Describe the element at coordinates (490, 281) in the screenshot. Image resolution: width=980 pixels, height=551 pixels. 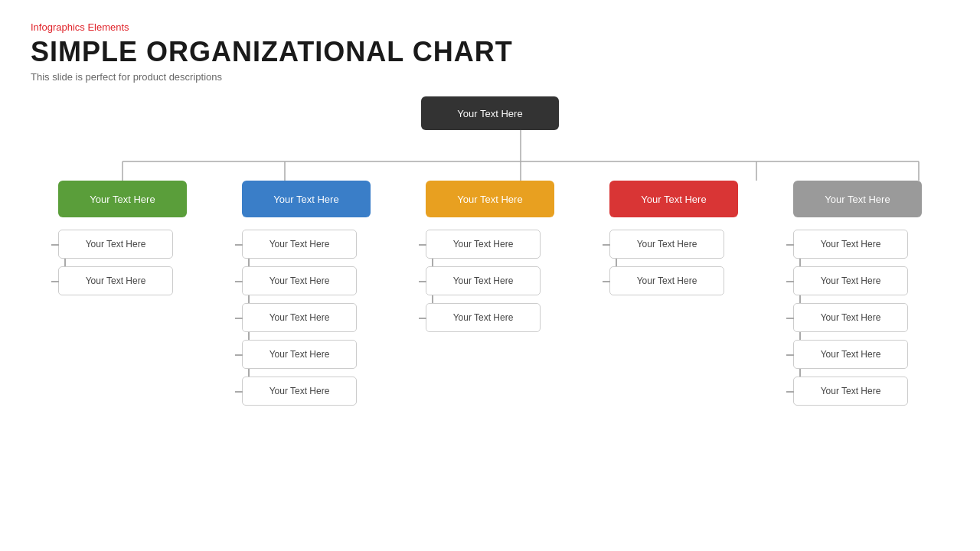
I see `children-wrapper-3: Your Text Here Your Text Here Your Text …` at that location.